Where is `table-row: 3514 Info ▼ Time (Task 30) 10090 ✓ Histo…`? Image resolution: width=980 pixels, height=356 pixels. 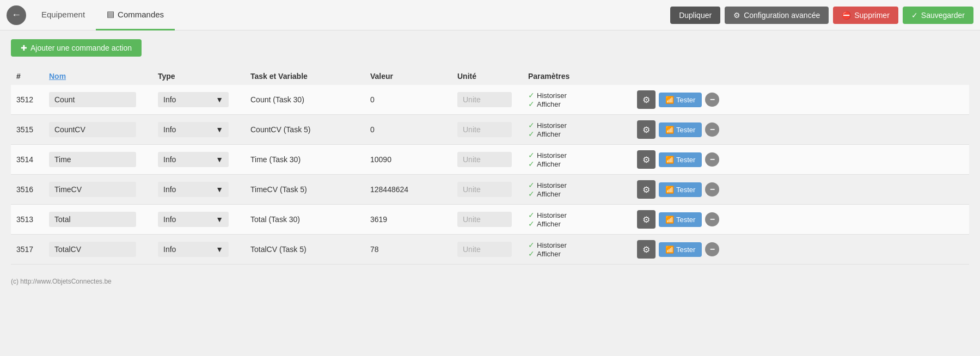
table-row: 3514 Info ▼ Time (Task 30) 10090 ✓ Histo… is located at coordinates (490, 160).